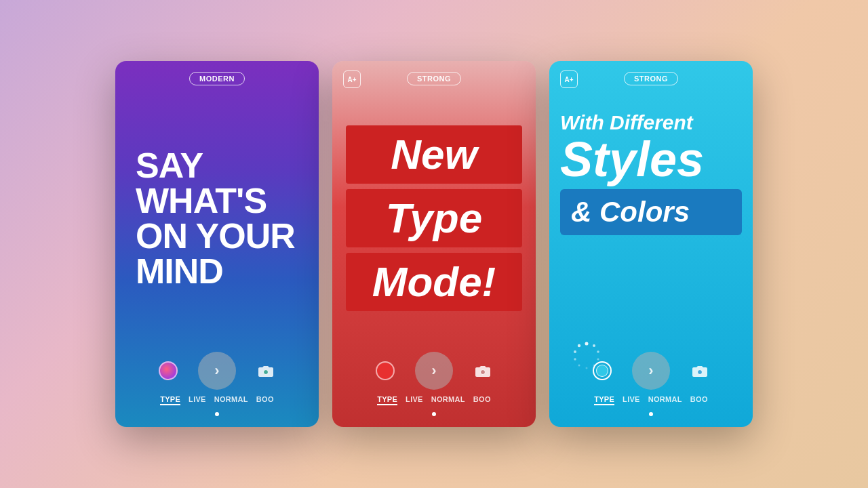 This screenshot has width=868, height=488. I want to click on phone-1-main-text: SAY WHAT'S ON YOUR MIND, so click(217, 218).